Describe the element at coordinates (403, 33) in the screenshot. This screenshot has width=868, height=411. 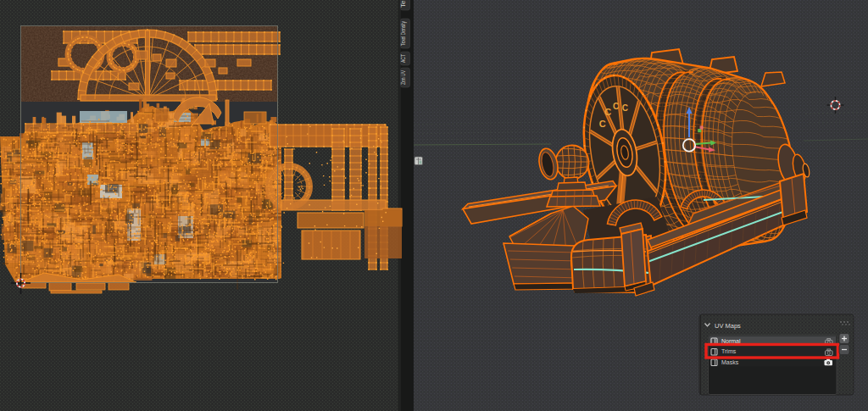
I see `svg-text: Texel Density` at that location.